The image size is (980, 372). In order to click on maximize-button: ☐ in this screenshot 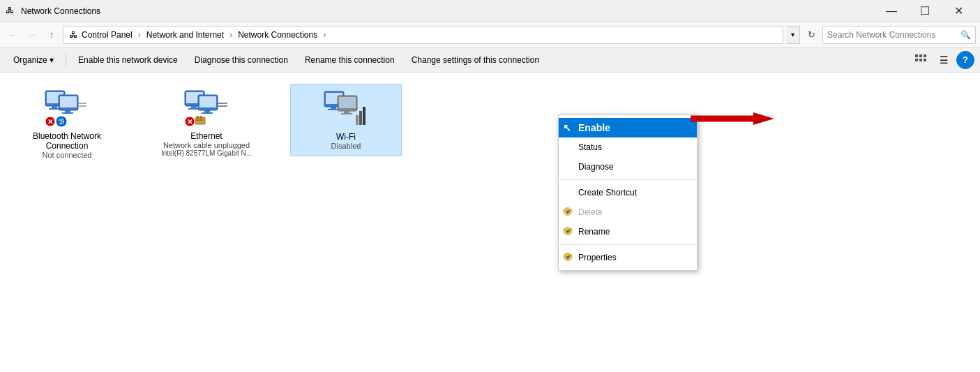, I will do `click(925, 11)`.